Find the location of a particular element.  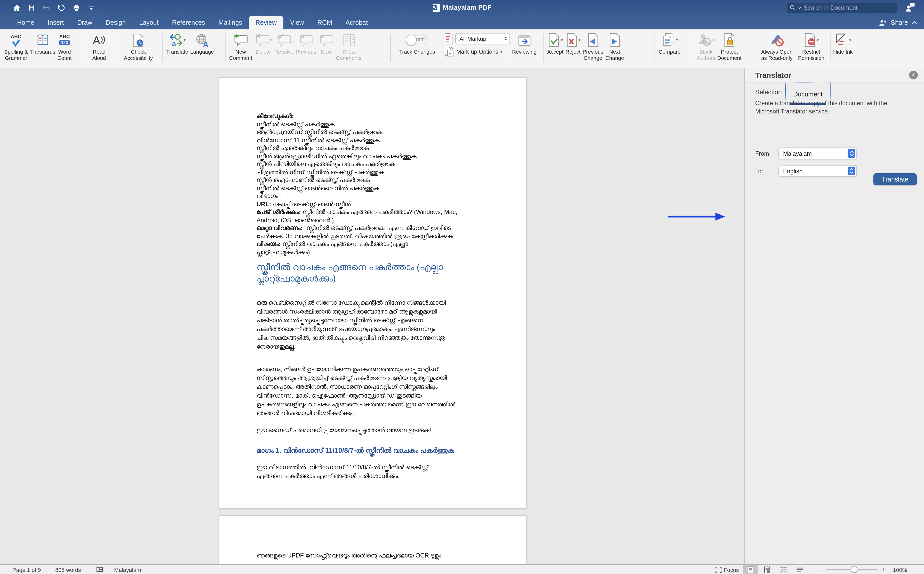

markup-options-label: Mark-up Options is located at coordinates (477, 52).